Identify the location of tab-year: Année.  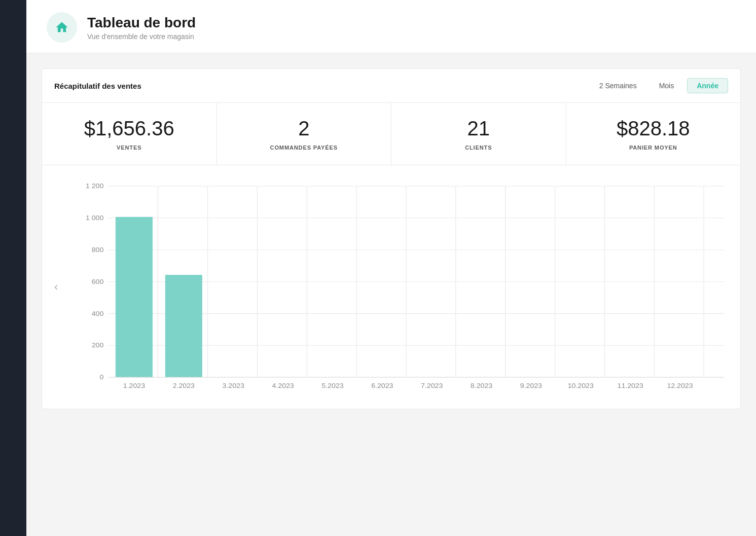
(708, 86).